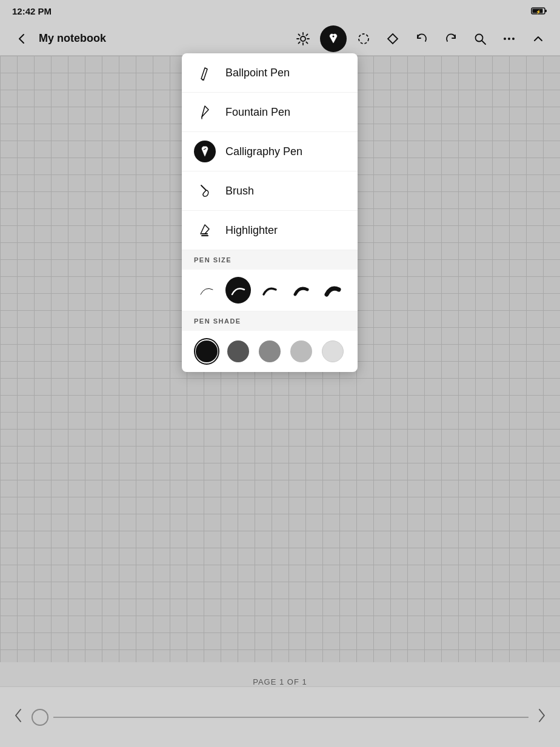 The width and height of the screenshot is (560, 747). What do you see at coordinates (205, 151) in the screenshot?
I see `calligraphy-pen-icon-selected` at bounding box center [205, 151].